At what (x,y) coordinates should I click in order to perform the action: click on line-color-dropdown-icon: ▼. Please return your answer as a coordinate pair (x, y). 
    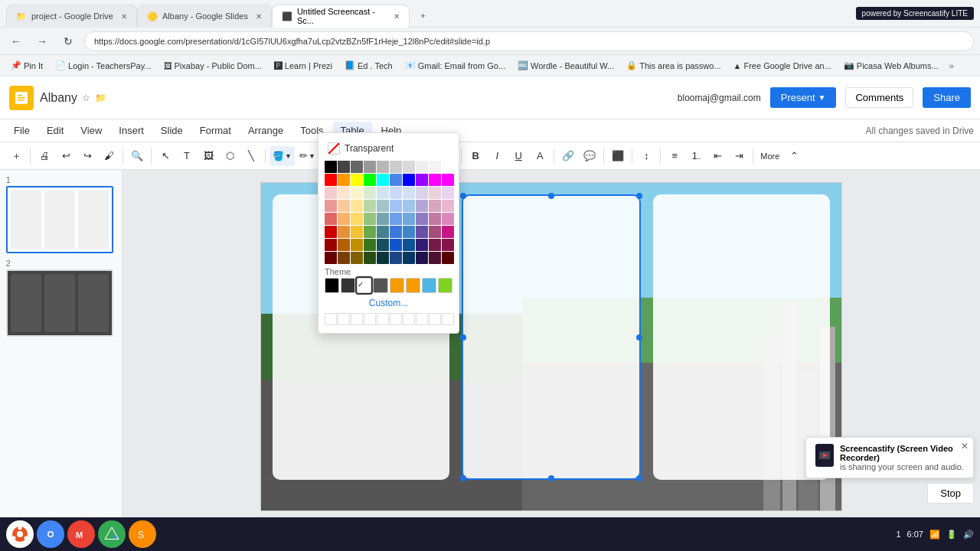
    Looking at the image, I should click on (312, 156).